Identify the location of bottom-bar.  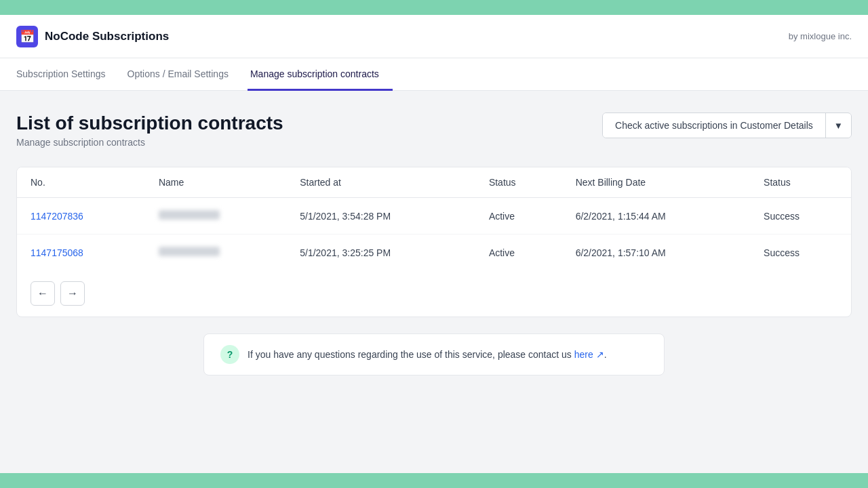
(434, 481).